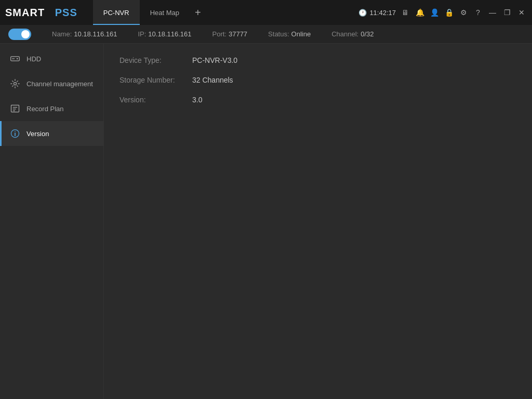 This screenshot has width=532, height=399. Describe the element at coordinates (15, 134) in the screenshot. I see `version-icon` at that location.